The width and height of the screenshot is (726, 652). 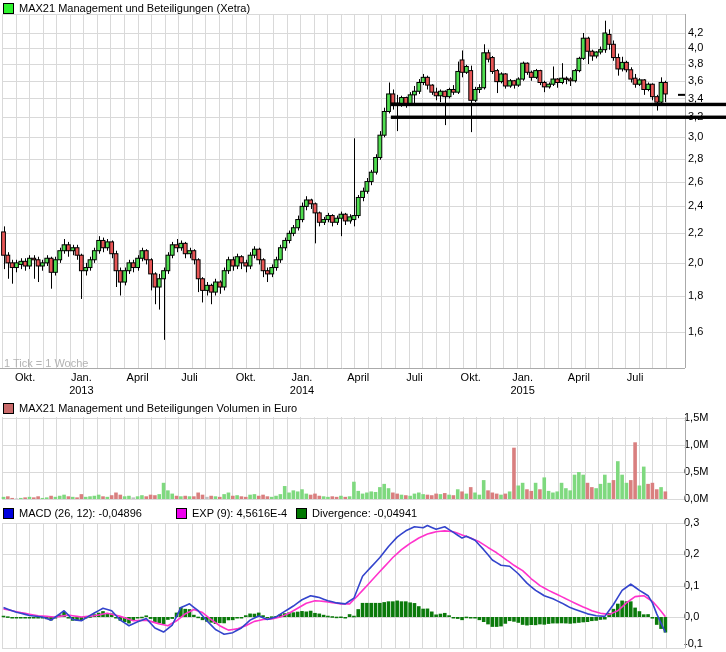 I want to click on chart-title: MAX21 Management und Beteiligungen (Xetr…, so click(x=134, y=8).